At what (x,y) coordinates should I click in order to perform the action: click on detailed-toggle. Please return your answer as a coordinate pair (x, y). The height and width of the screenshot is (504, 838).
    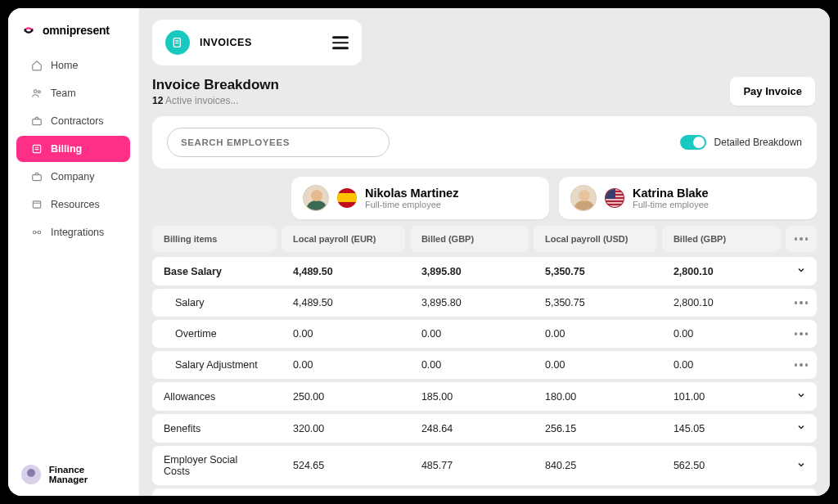
    Looking at the image, I should click on (693, 142).